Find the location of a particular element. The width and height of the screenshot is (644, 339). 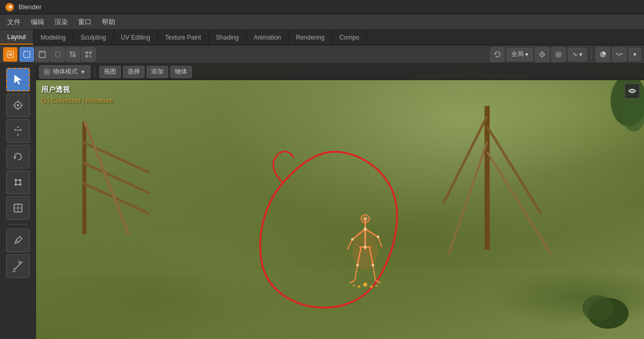

sync-icon-btn is located at coordinates (497, 54).